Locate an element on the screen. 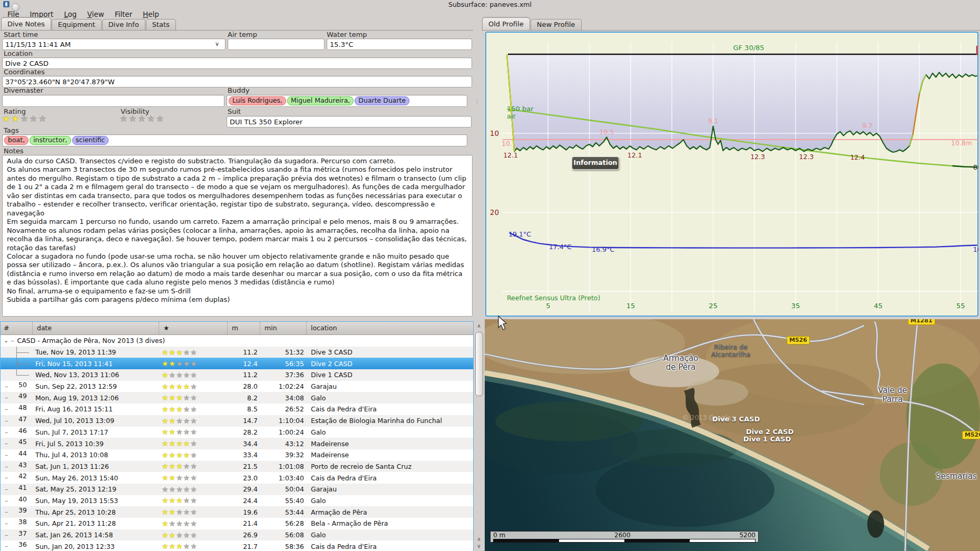  dive-trip-group-row: ⌄–CASD - Armação de Pêra, Nov 2013 (3 di… is located at coordinates (237, 341).